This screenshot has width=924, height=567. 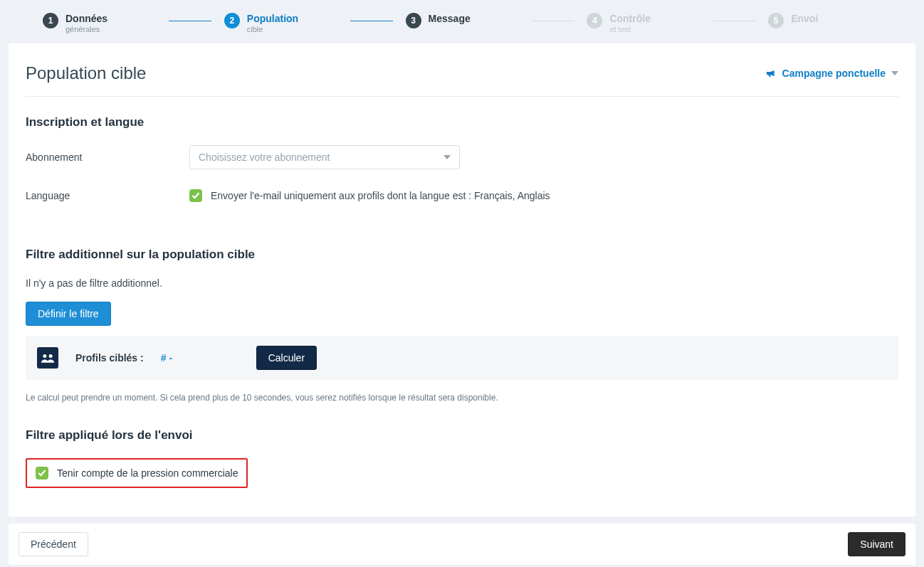 What do you see at coordinates (110, 358) in the screenshot?
I see `profile-count-label: Profils ciblés :` at bounding box center [110, 358].